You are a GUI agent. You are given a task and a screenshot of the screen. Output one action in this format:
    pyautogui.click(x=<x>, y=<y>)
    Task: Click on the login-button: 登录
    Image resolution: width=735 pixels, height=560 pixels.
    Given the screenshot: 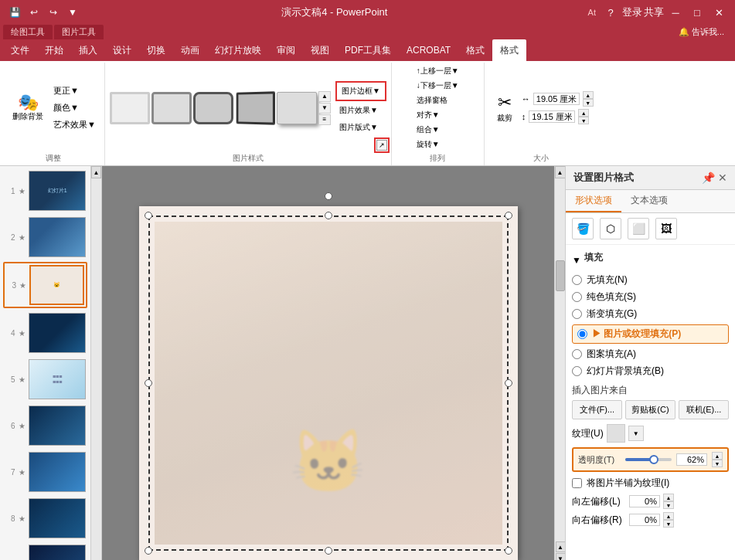 What is the action you would take?
    pyautogui.click(x=632, y=12)
    